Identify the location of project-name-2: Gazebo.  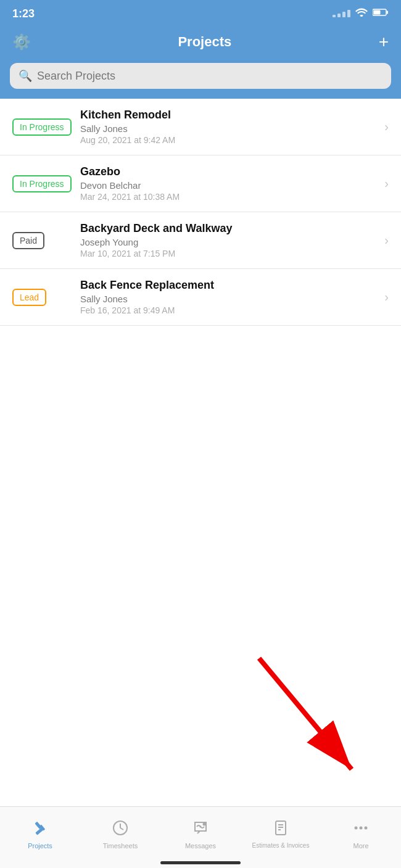
(229, 172).